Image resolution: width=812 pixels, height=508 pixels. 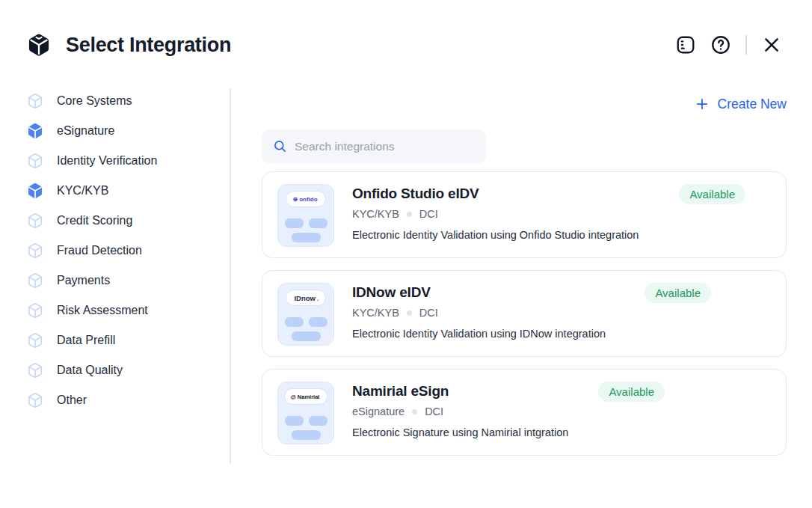 I want to click on sidebar-item-label: Data Prefill, so click(x=86, y=340).